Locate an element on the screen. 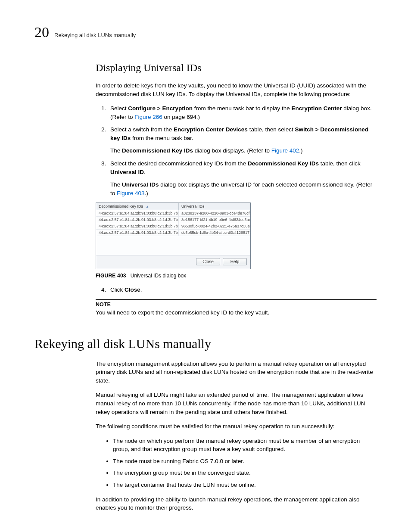 The height and width of the screenshot is (532, 411). help-button: Help is located at coordinates (235, 262).